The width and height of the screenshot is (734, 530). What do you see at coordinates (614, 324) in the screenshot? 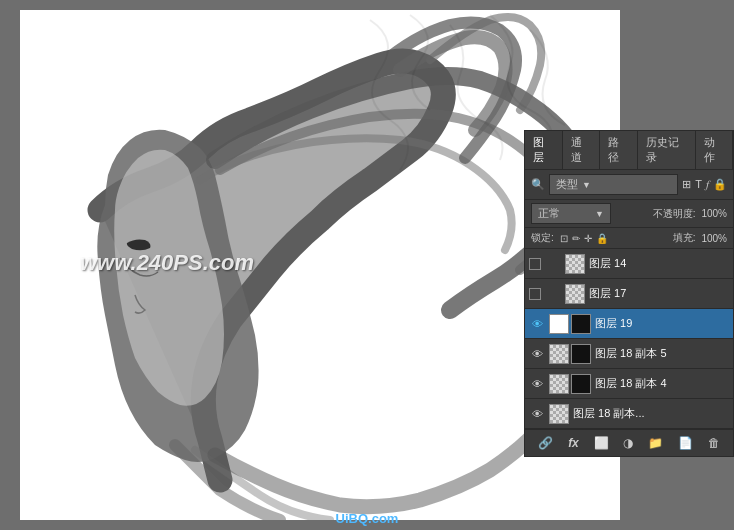
I see `layer-name: 图层 19` at bounding box center [614, 324].